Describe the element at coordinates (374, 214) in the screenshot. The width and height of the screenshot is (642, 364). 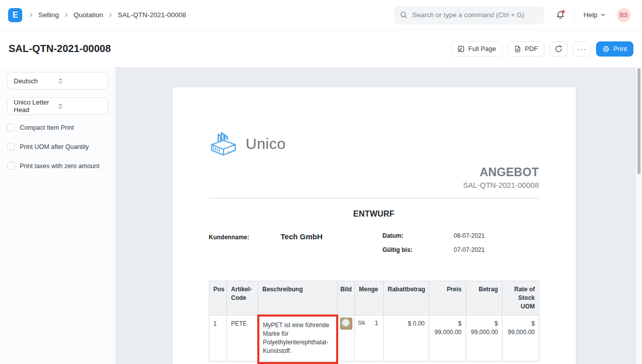
I see `draft-status: ENTWURF` at that location.